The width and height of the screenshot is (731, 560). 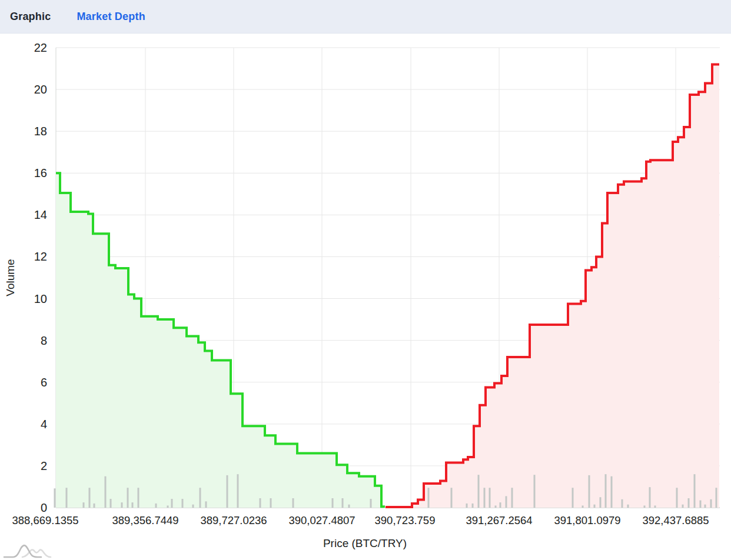 What do you see at coordinates (45, 520) in the screenshot?
I see `svg-text: 388,669.1355` at bounding box center [45, 520].